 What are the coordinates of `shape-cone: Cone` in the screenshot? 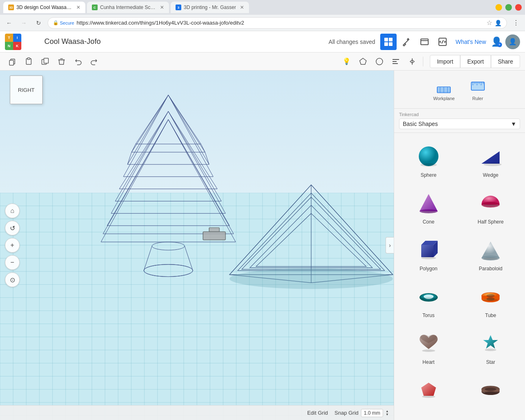 It's located at (429, 206).